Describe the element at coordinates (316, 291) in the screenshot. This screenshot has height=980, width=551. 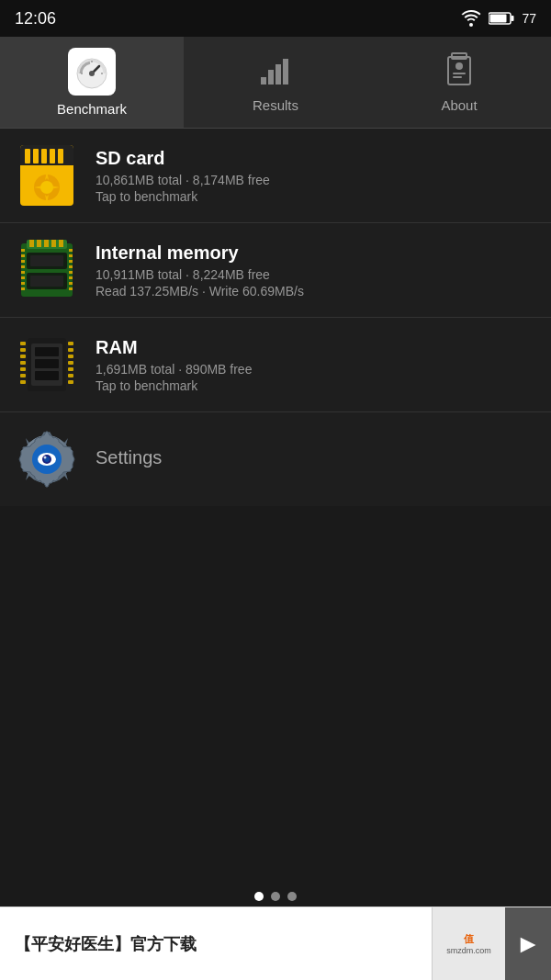
I see `internal-memory-detail: Read 137.25MB/s · Write 60.69MB/s` at that location.